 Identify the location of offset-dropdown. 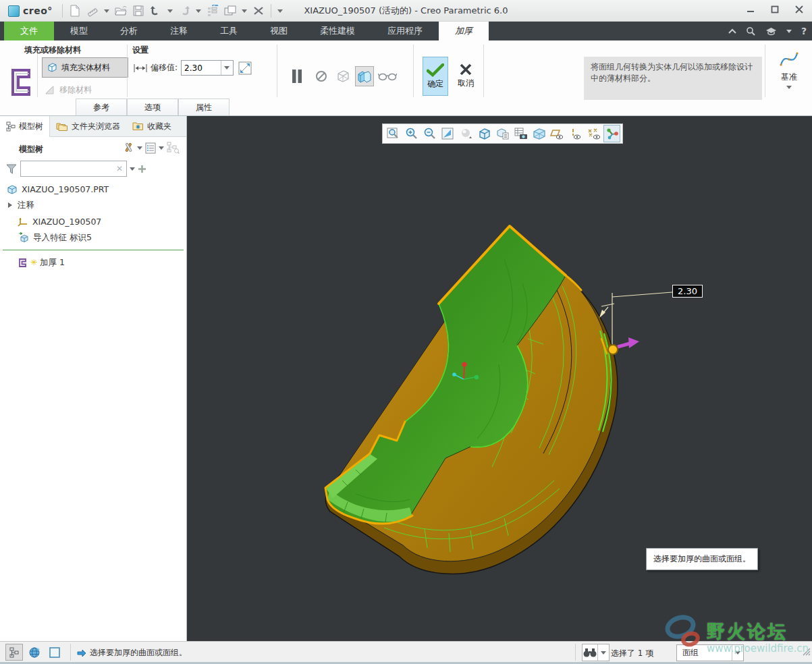
(227, 67).